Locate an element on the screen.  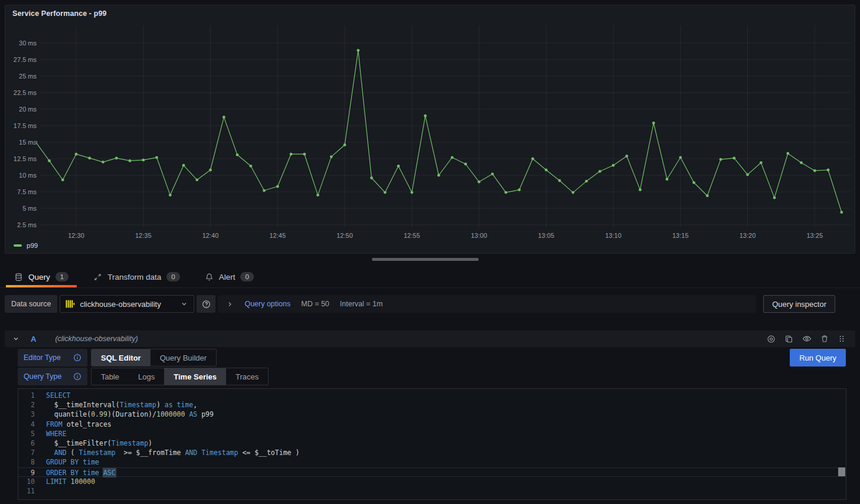
query-options-bar: Query options MD = 50 Interval = 1m is located at coordinates (487, 304).